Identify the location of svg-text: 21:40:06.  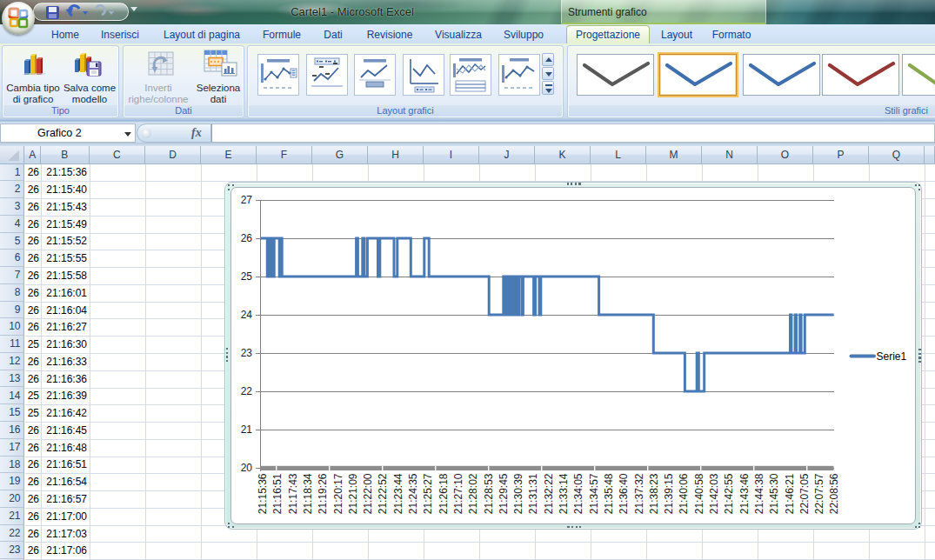
(684, 494).